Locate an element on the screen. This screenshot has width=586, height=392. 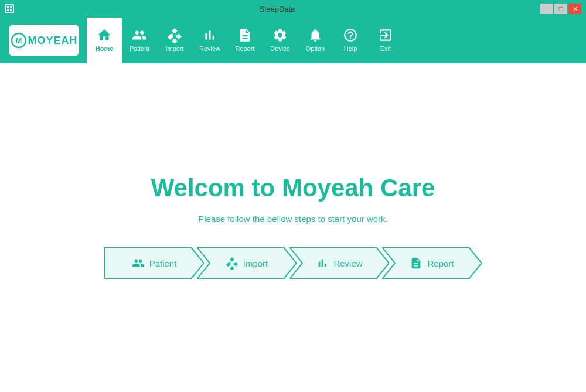
home-label: Home is located at coordinates (104, 49).